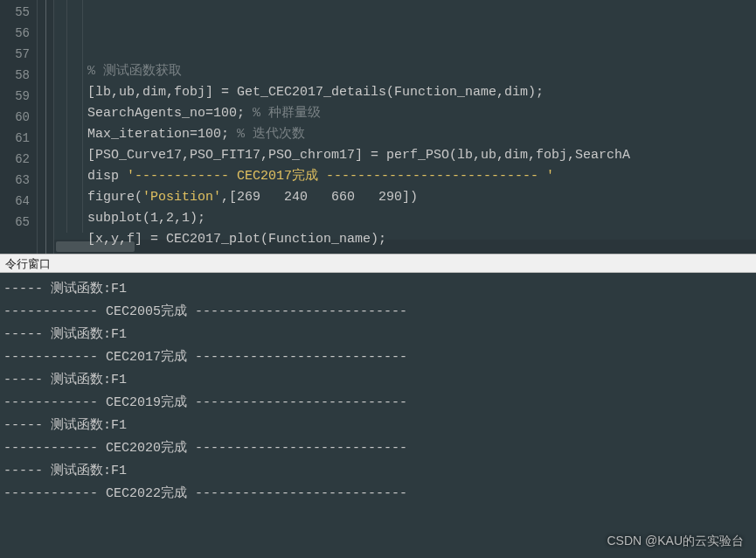 The width and height of the screenshot is (756, 558). Describe the element at coordinates (15, 117) in the screenshot. I see `line-number: 60` at that location.